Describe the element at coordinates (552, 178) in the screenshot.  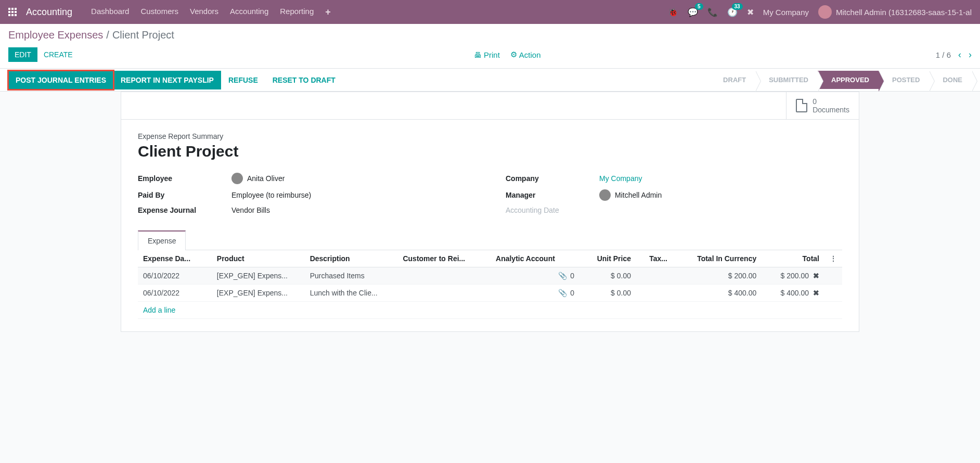
I see `company-label: Company` at that location.